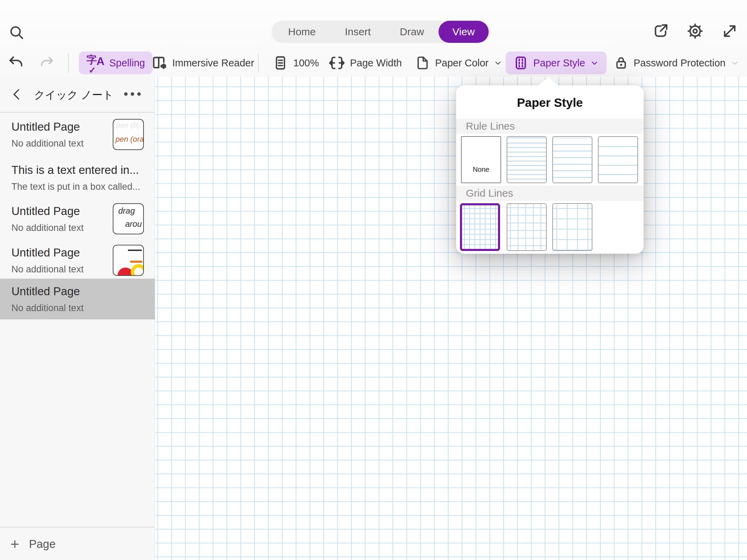 This screenshot has height=560, width=747. What do you see at coordinates (95, 63) in the screenshot?
I see `spelling-icon: 字A✓` at bounding box center [95, 63].